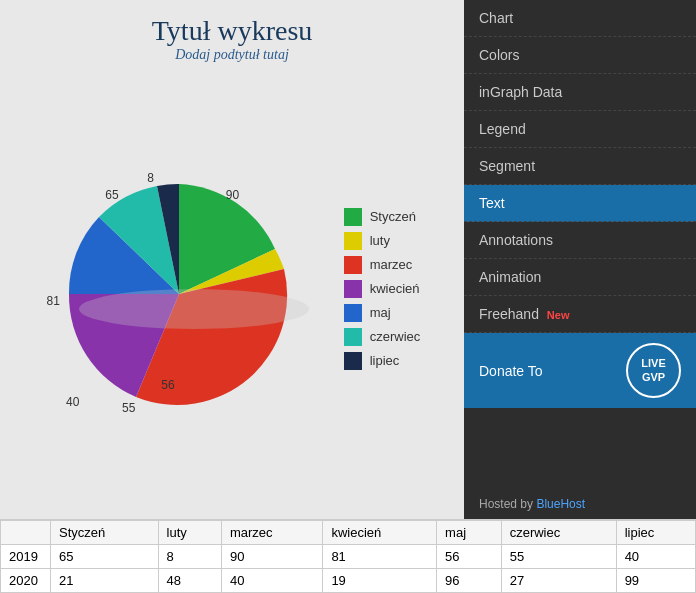 The width and height of the screenshot is (696, 593). I want to click on table-cell-r1-c6: 99, so click(656, 581).